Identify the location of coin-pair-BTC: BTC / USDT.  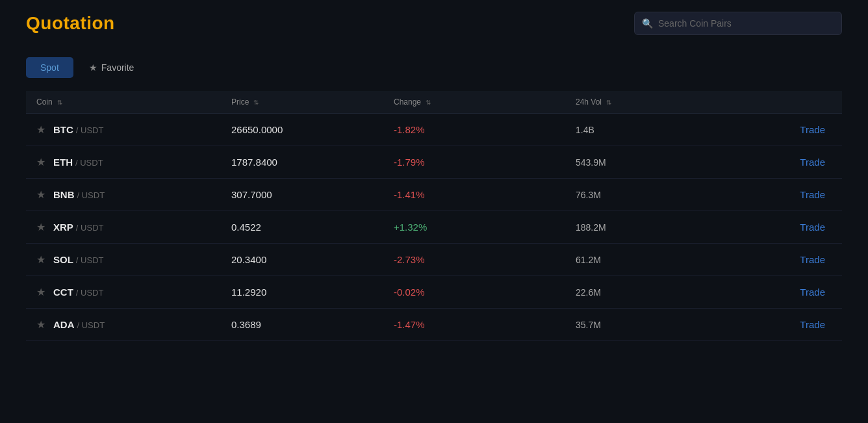
(78, 130).